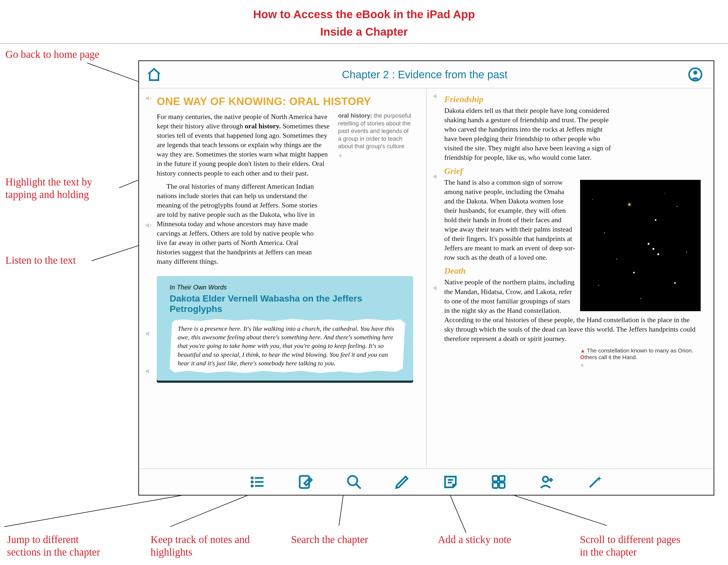 Image resolution: width=728 pixels, height=565 pixels. What do you see at coordinates (54, 546) in the screenshot?
I see `callout-sections: Jump to different sections in the chapte…` at bounding box center [54, 546].